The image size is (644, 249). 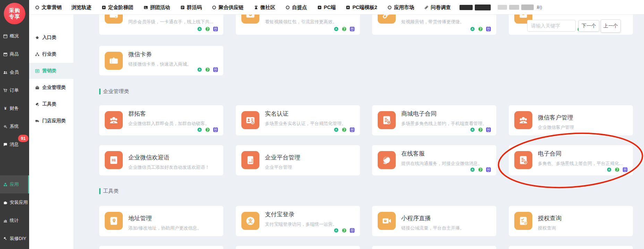 I want to click on plus-square-icon, so click(x=320, y=8).